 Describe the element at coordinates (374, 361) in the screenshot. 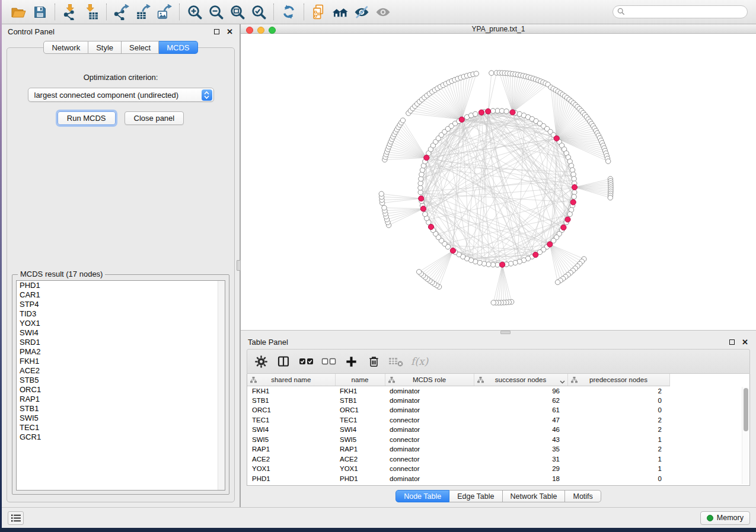

I see `delete-row-button` at that location.